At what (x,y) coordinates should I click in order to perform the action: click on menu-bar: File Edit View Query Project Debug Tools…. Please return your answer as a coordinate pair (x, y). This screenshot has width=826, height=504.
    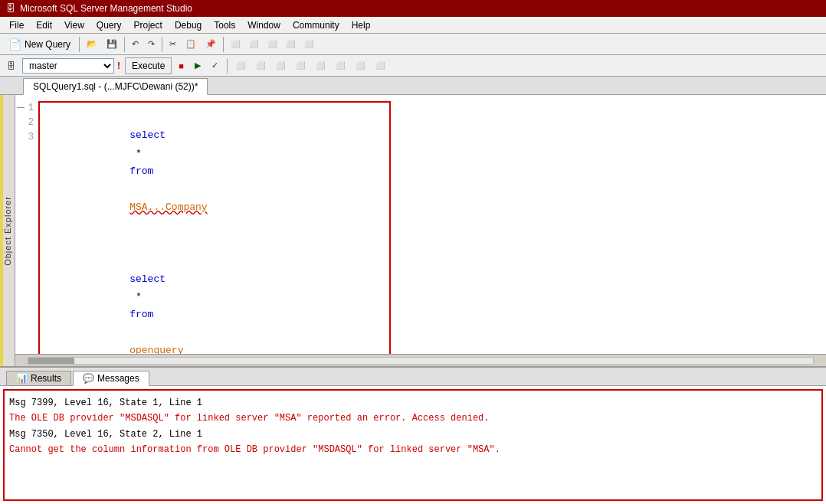
    Looking at the image, I should click on (413, 25).